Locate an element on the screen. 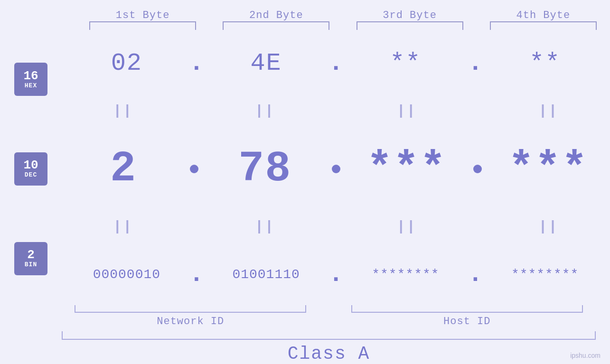 The height and width of the screenshot is (364, 610). id-spacer is located at coordinates (329, 316).